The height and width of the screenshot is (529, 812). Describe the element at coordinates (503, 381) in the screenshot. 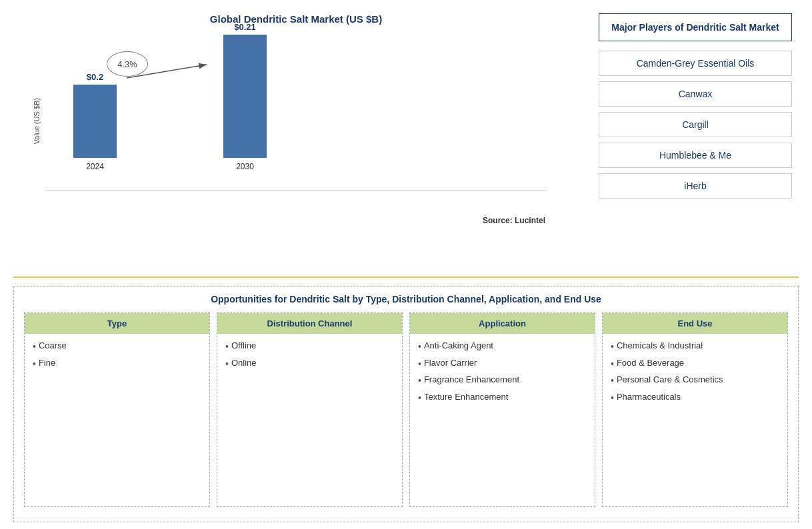

I see `app-item-2: •Fragrance Enhancement` at that location.